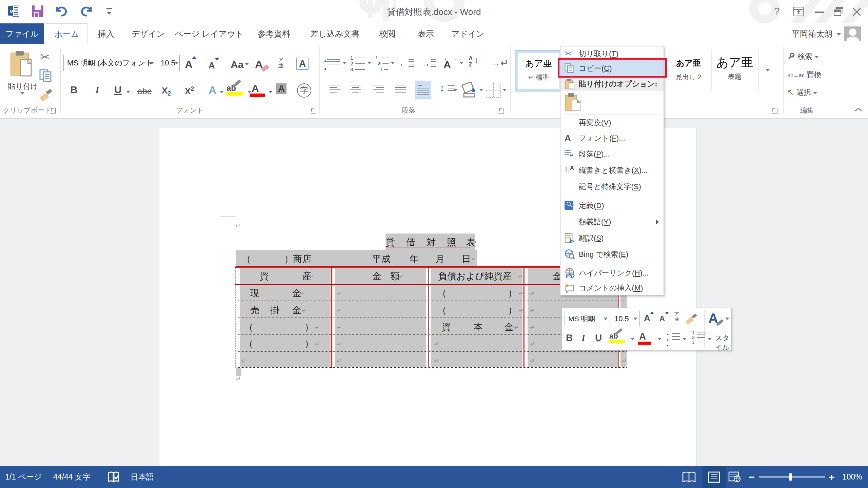  Describe the element at coordinates (403, 64) in the screenshot. I see `decrease-indent-icon: ←` at that location.